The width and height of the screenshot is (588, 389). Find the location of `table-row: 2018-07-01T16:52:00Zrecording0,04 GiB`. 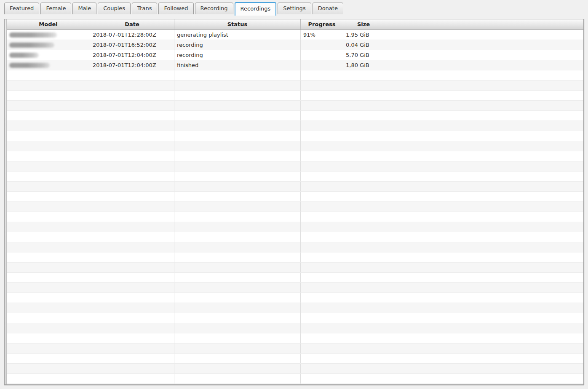

table-row: 2018-07-01T16:52:00Zrecording0,04 GiB is located at coordinates (295, 45).